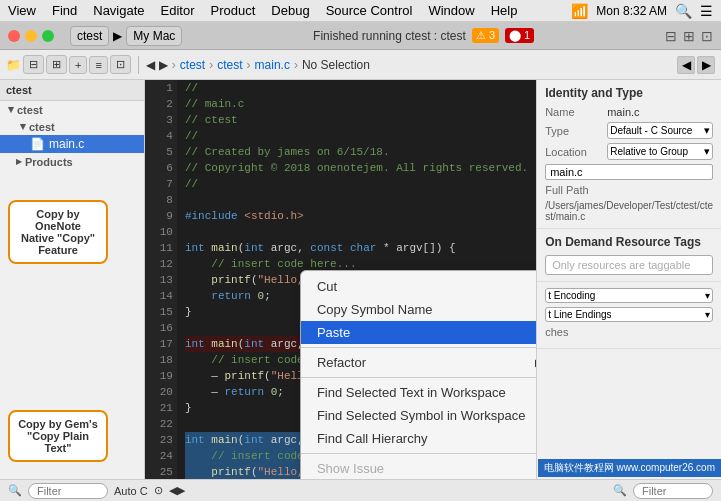 Image resolution: width=721 pixels, height=501 pixels. Describe the element at coordinates (154, 36) in the screenshot. I see `target-selector: My Mac` at that location.